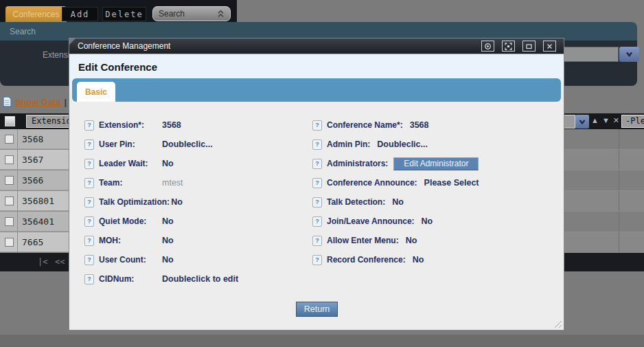  Describe the element at coordinates (395, 202) in the screenshot. I see `field-talk-detection: ? Talk Detection: No` at that location.